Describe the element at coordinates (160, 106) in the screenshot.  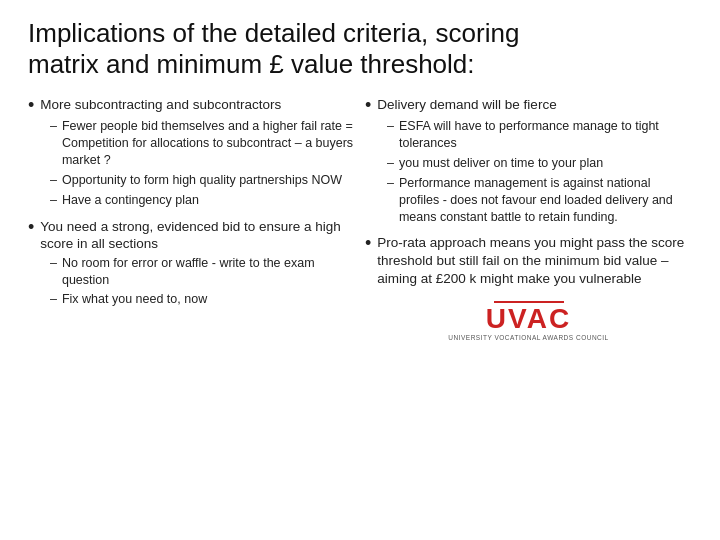
I see `left-bullet-1-text: More subcontracting and subcontractors` at that location.